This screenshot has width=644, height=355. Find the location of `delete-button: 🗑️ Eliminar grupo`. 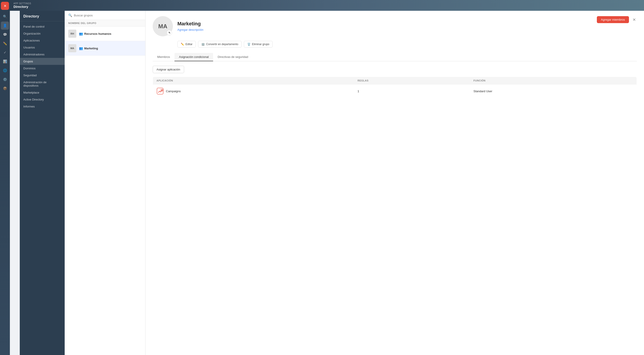

delete-button: 🗑️ Eliminar grupo is located at coordinates (258, 44).